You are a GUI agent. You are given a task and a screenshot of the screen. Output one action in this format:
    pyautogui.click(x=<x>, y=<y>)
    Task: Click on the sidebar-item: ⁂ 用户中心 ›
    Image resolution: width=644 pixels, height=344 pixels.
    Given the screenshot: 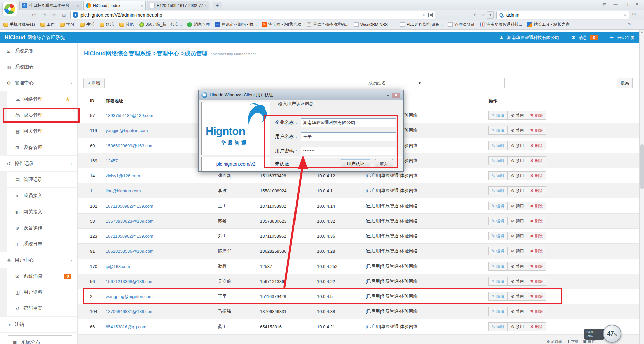 What is the action you would take?
    pyautogui.click(x=39, y=260)
    